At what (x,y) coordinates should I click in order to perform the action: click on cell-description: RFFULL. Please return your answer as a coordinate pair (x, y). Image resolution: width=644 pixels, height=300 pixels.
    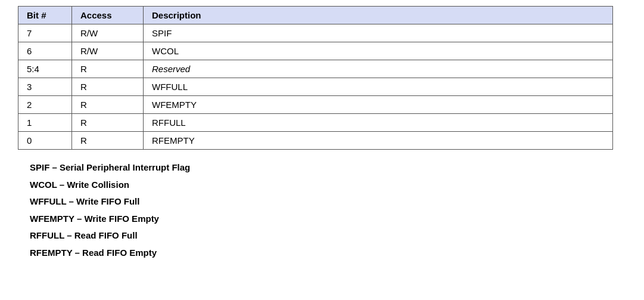
    Looking at the image, I should click on (378, 123).